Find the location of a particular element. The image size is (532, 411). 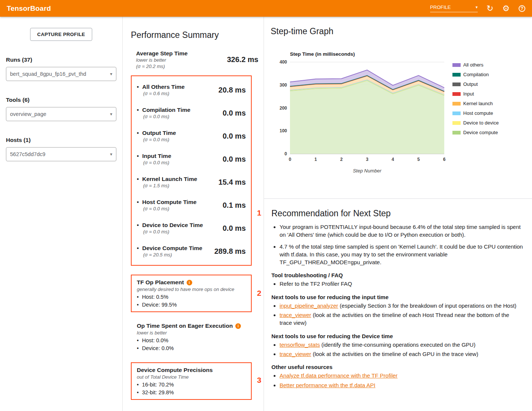

metric-row: Compilation Time (σ = 0.0 ms) 0.0 ms is located at coordinates (191, 113).